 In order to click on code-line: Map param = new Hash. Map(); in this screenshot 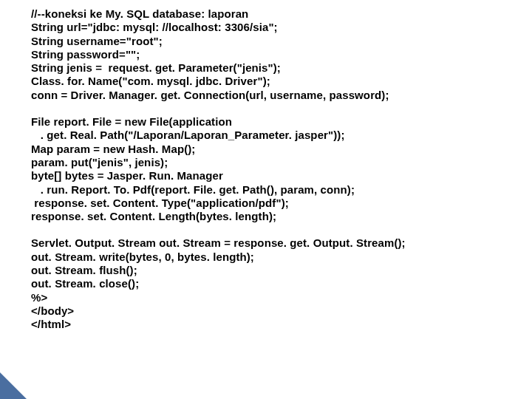, I will do `click(282, 149)`.